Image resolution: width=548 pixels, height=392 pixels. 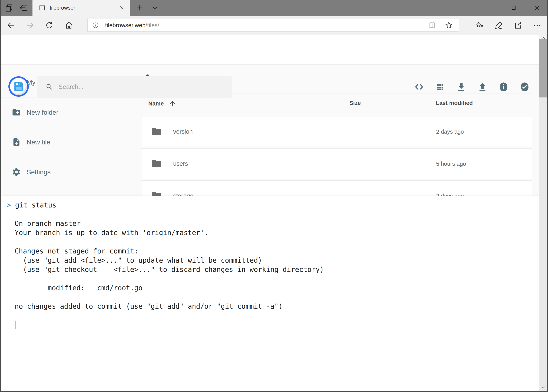 I want to click on window-border-bottom, so click(x=274, y=391).